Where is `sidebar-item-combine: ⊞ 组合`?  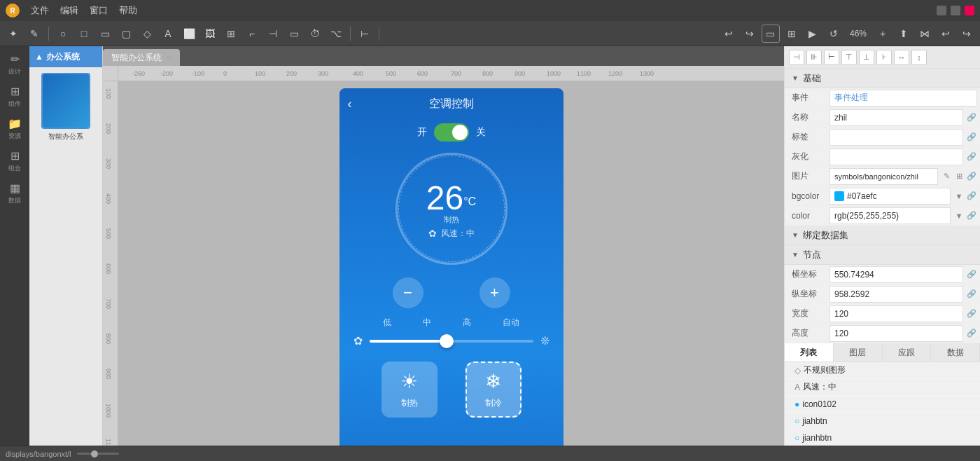
sidebar-item-combine: ⊞ 组合 is located at coordinates (15, 161).